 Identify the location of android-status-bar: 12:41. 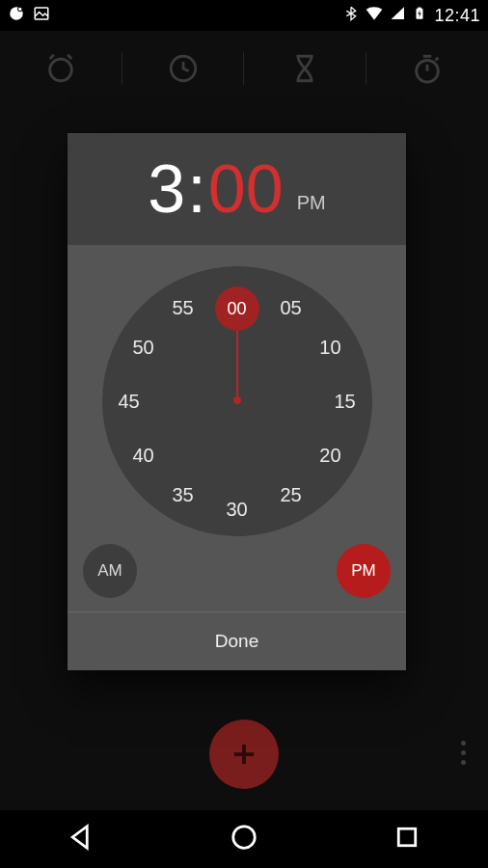
(244, 15).